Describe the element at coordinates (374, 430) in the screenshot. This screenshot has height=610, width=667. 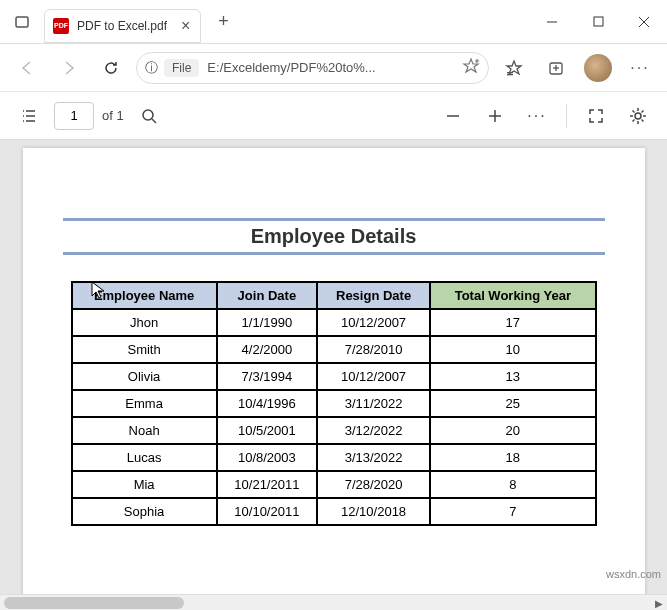
I see `table-cell: 3/12/2022` at that location.